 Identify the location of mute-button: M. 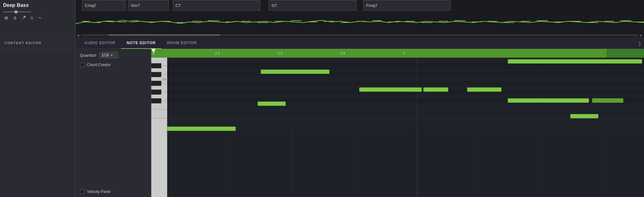
(6, 18).